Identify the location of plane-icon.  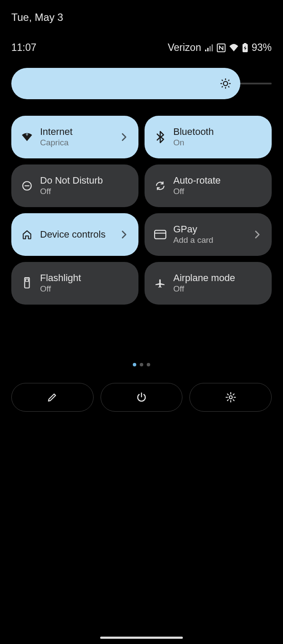
(160, 283).